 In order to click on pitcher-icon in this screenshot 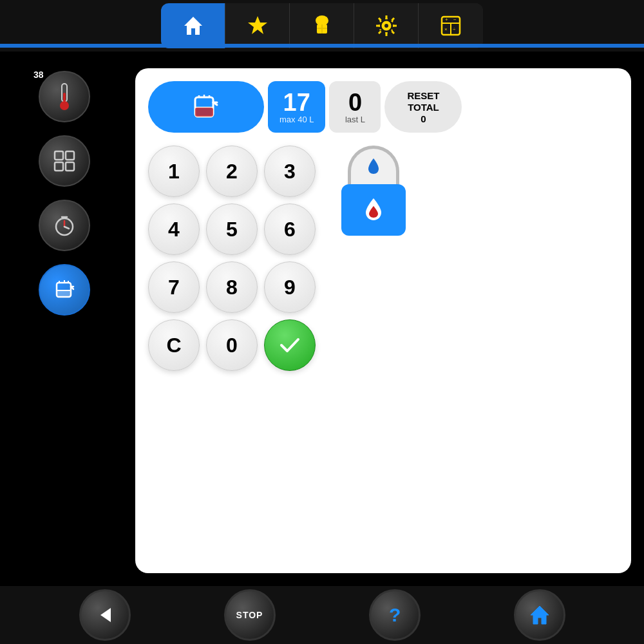, I will do `click(206, 107)`.